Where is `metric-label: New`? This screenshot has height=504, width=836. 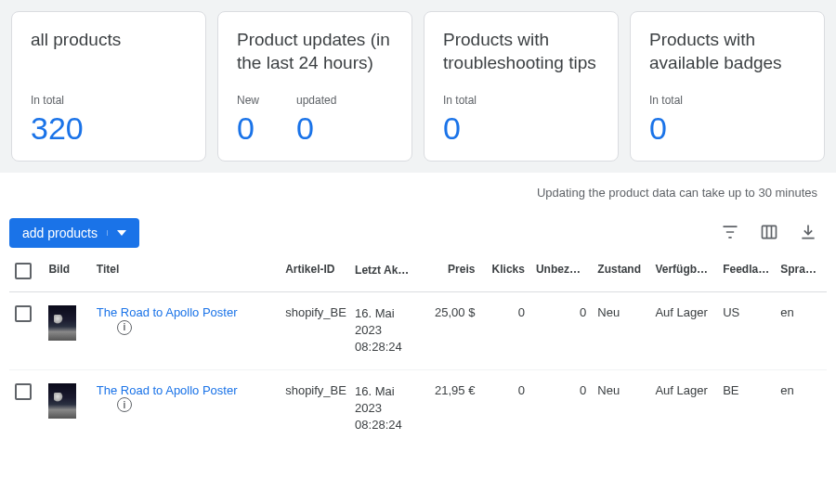 metric-label: New is located at coordinates (248, 100).